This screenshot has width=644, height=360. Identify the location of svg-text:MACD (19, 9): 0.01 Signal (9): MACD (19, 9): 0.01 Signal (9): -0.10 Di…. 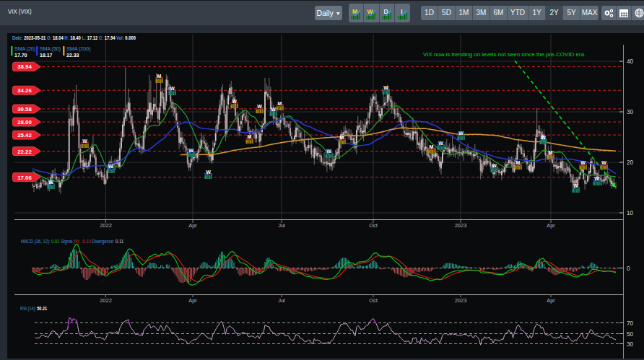
(72, 241).